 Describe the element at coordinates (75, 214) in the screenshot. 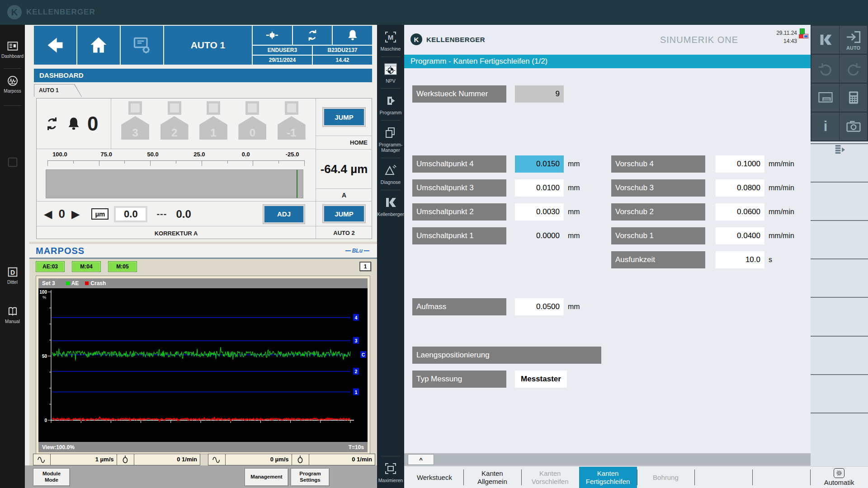

I see `step-increase-arrow: ▶` at that location.